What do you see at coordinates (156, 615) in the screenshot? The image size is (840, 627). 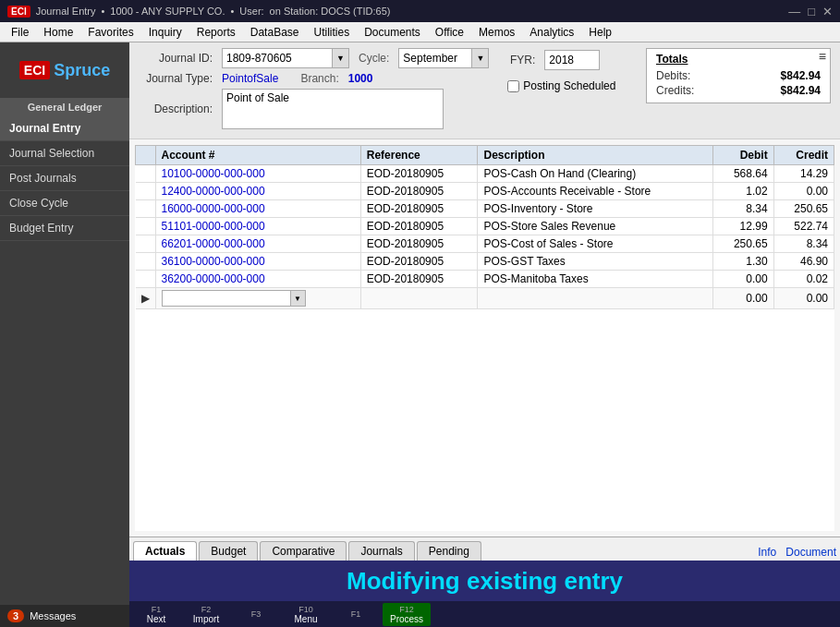 I see `fkey-f1-next: F1Next` at bounding box center [156, 615].